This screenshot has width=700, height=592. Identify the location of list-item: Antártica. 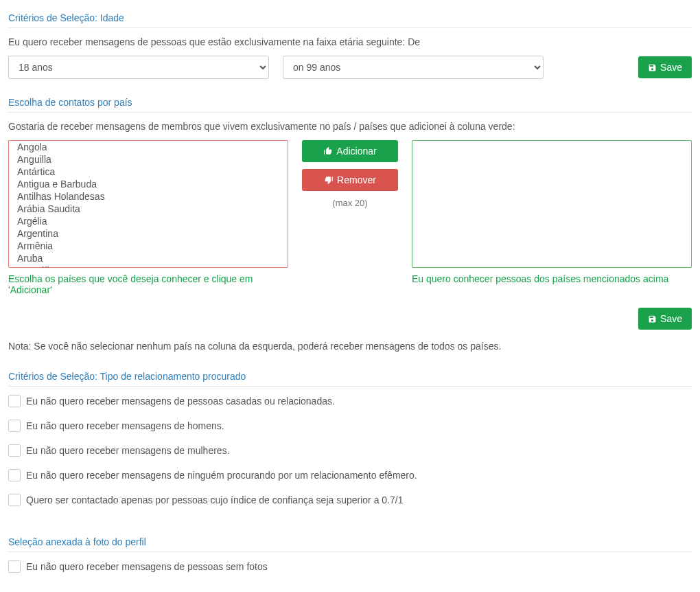
(148, 172).